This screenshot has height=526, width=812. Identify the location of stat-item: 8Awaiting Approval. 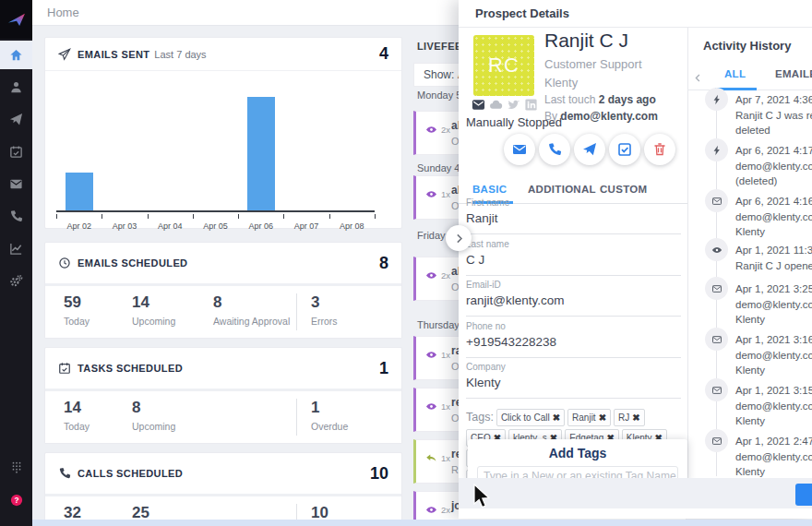
(251, 310).